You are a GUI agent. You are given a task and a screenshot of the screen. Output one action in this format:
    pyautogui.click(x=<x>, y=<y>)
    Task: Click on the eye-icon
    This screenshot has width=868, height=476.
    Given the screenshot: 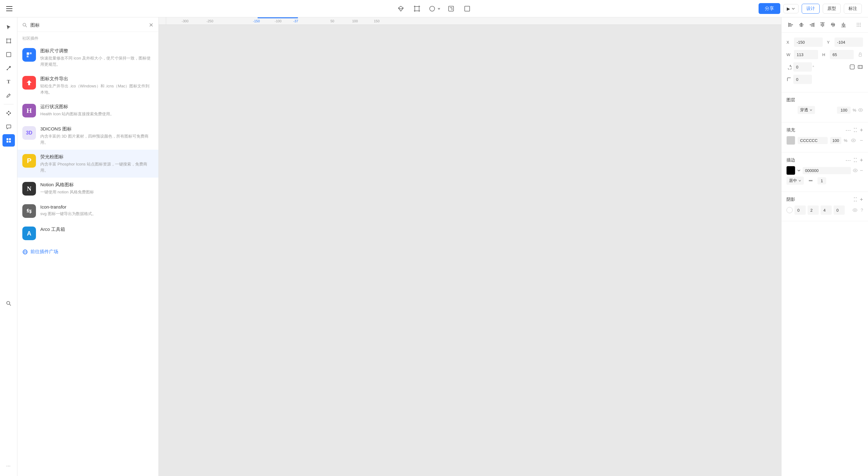 What is the action you would take?
    pyautogui.click(x=861, y=110)
    